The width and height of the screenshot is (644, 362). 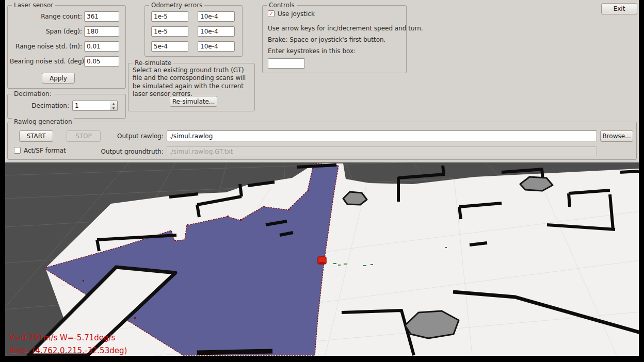 What do you see at coordinates (176, 5) in the screenshot?
I see `odometry-errors-title: Odometry errors` at bounding box center [176, 5].